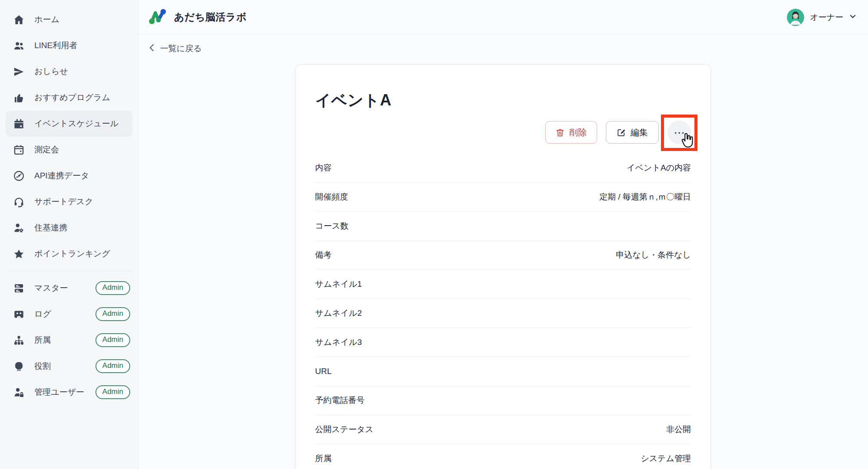 The image size is (868, 469). I want to click on delete-button: 削除, so click(571, 132).